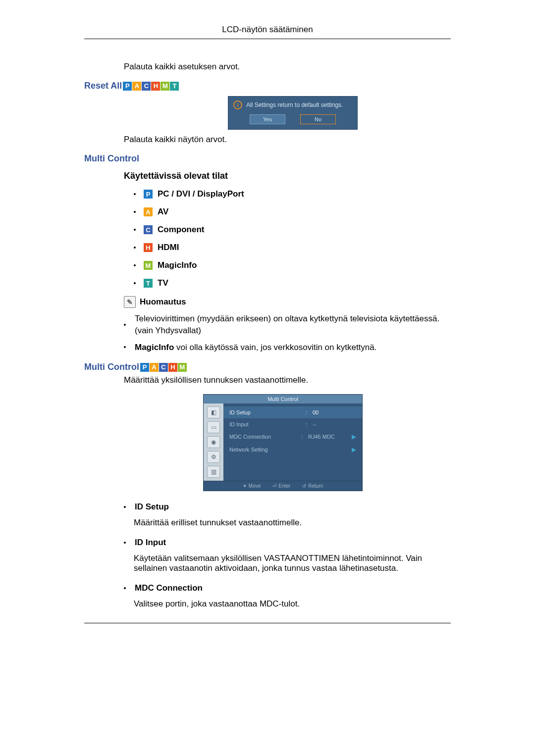 This screenshot has height=756, width=535. Describe the element at coordinates (292, 248) in the screenshot. I see `list-item: HHDMI` at that location.